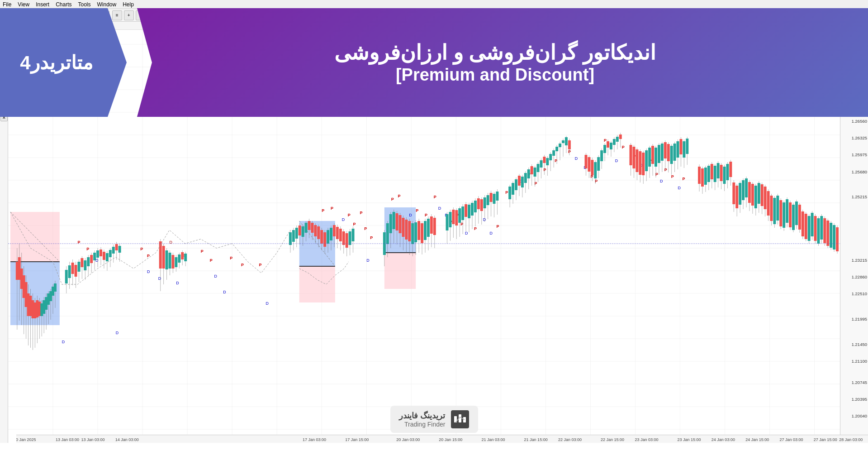 Image resolution: width=868 pixels, height=451 pixels. What do you see at coordinates (305, 15) in the screenshot?
I see `tb-sep7` at bounding box center [305, 15].